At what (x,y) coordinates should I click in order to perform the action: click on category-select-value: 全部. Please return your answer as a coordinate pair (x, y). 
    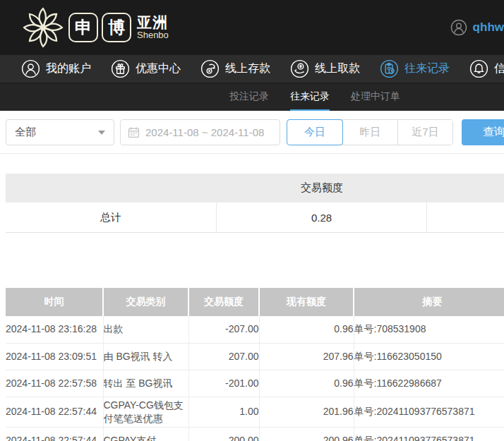
    Looking at the image, I should click on (25, 133).